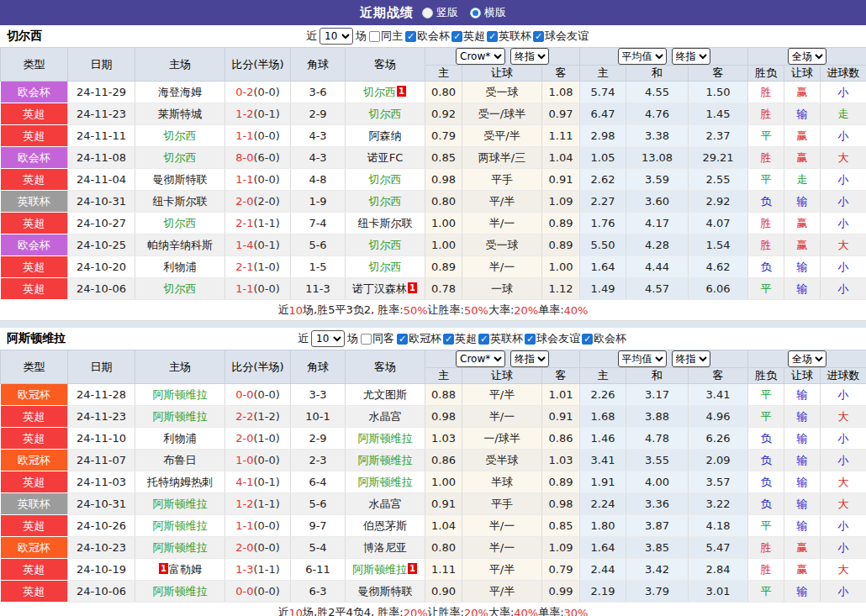 This screenshot has width=866, height=616. I want to click on odds-away: 0.99, so click(562, 592).